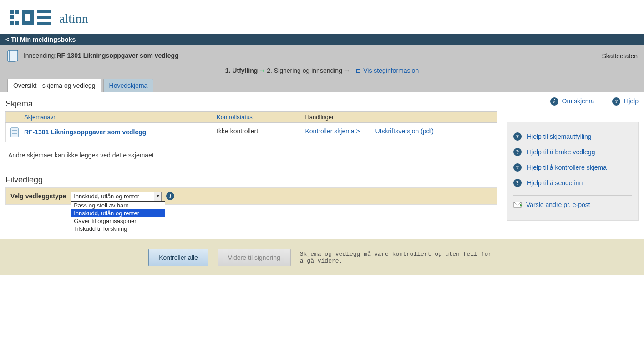 This screenshot has width=644, height=339. I want to click on top-nav: < Til Min meldingsboks, so click(322, 40).